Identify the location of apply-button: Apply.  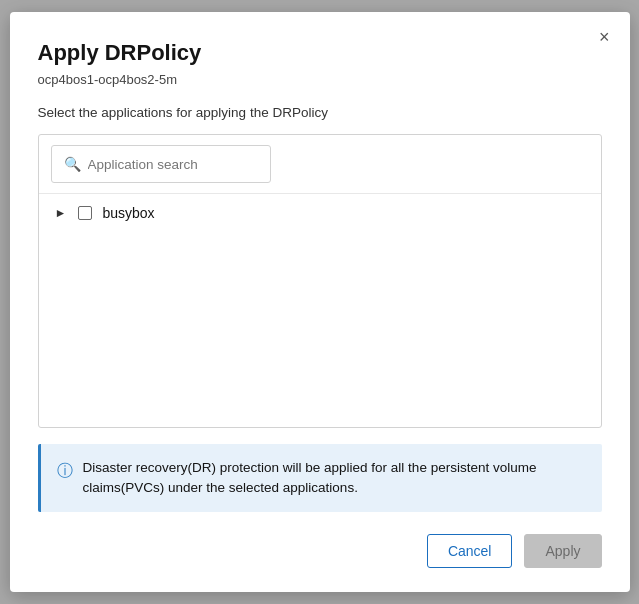
(562, 551).